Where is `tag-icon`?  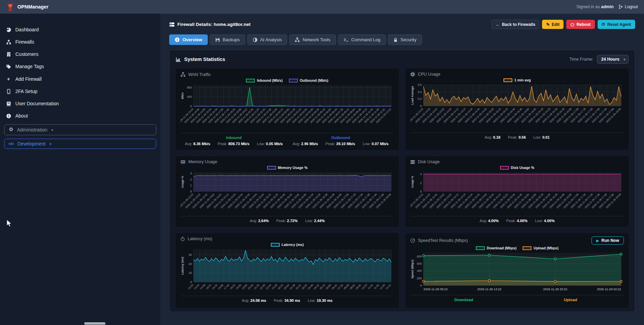 tag-icon is located at coordinates (9, 67).